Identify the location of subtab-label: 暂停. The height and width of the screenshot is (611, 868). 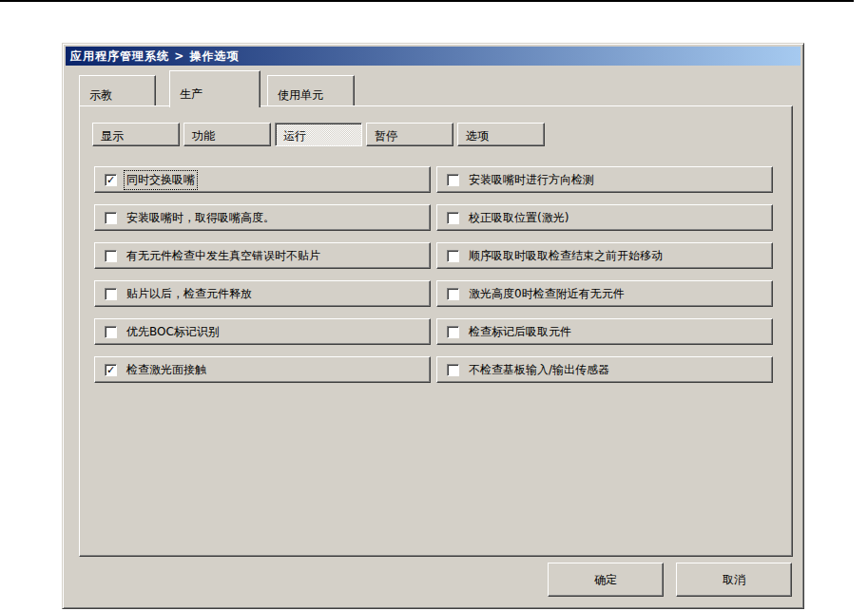
(386, 136).